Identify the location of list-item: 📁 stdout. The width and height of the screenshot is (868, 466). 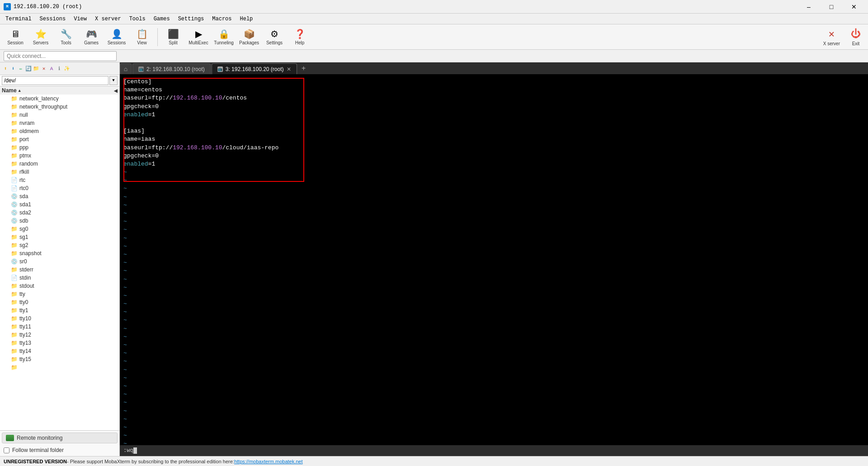
(60, 286).